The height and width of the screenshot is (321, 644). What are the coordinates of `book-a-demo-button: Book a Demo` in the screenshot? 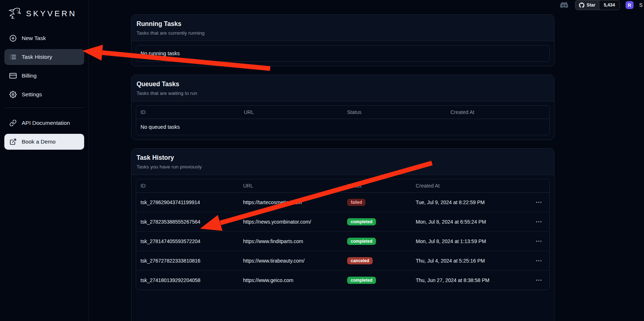 It's located at (44, 142).